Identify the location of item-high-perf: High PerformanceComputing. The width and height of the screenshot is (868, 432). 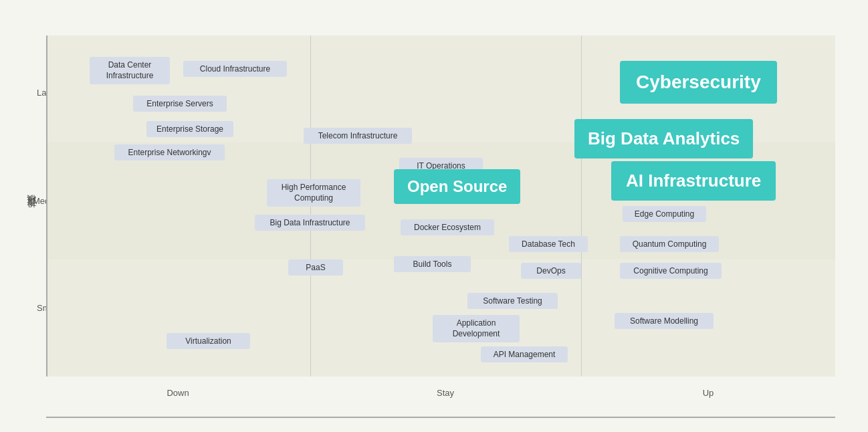
(314, 193).